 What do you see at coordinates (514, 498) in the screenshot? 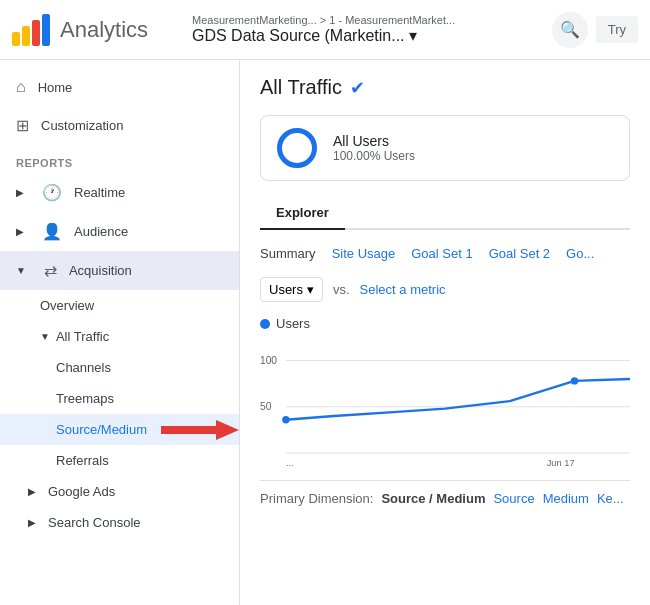
I see `dim-link-source: Source` at bounding box center [514, 498].